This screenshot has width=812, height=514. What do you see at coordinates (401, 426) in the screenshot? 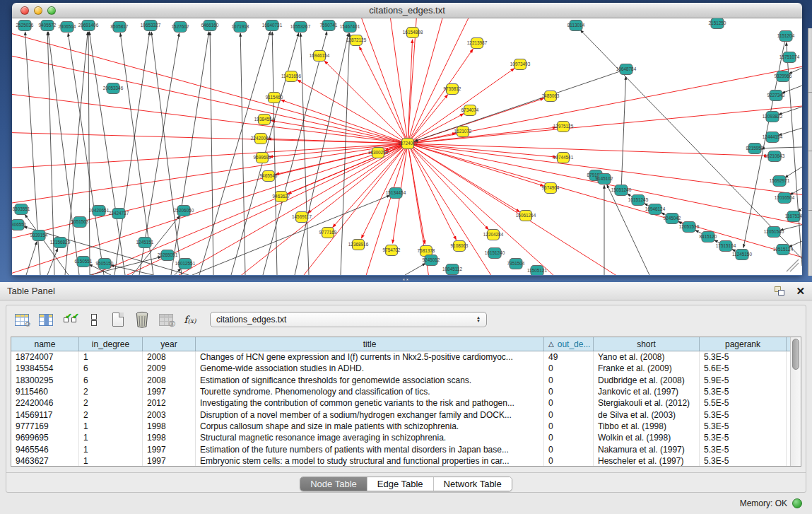
I see `table-row: 977716911998Corpus callosum shape and si…` at bounding box center [401, 426].